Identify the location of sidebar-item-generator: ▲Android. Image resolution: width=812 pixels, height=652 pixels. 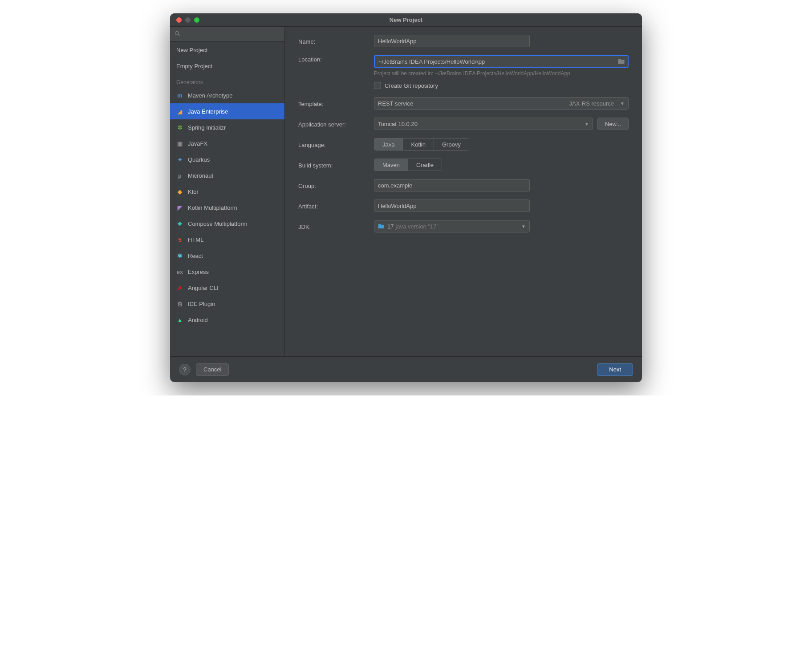
(227, 320).